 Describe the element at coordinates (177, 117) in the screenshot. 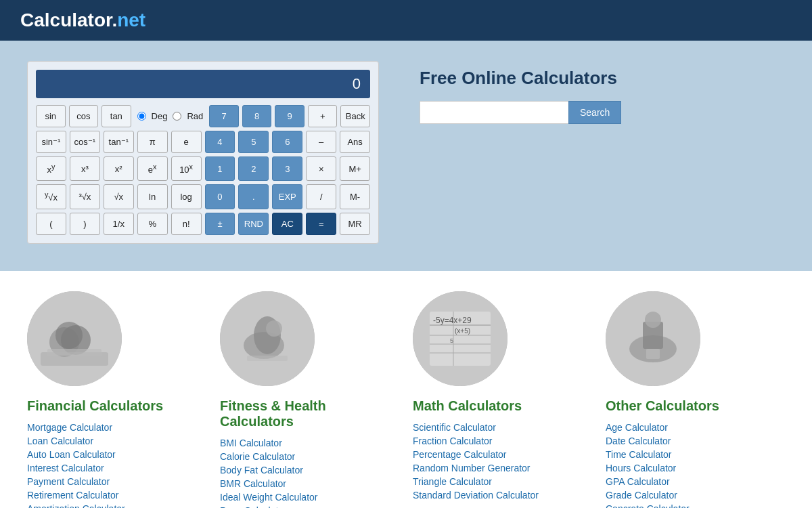

I see `rad-radio` at that location.